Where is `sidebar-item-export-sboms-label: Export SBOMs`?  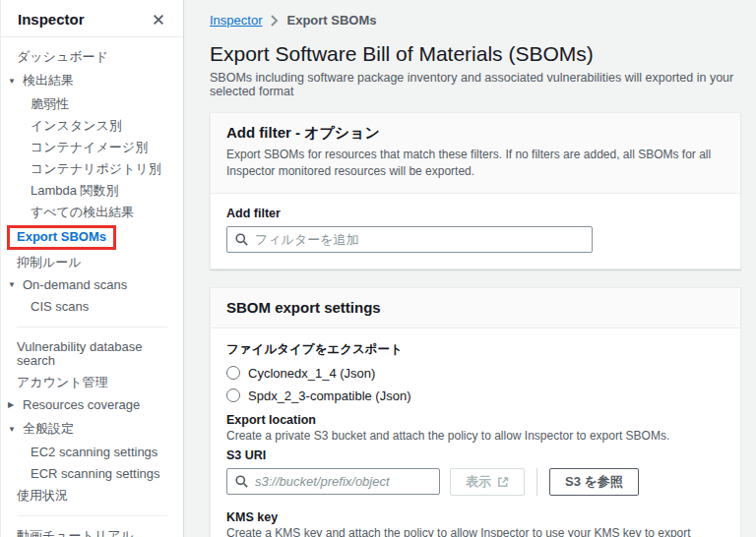
sidebar-item-export-sboms-label: Export SBOMs is located at coordinates (61, 236).